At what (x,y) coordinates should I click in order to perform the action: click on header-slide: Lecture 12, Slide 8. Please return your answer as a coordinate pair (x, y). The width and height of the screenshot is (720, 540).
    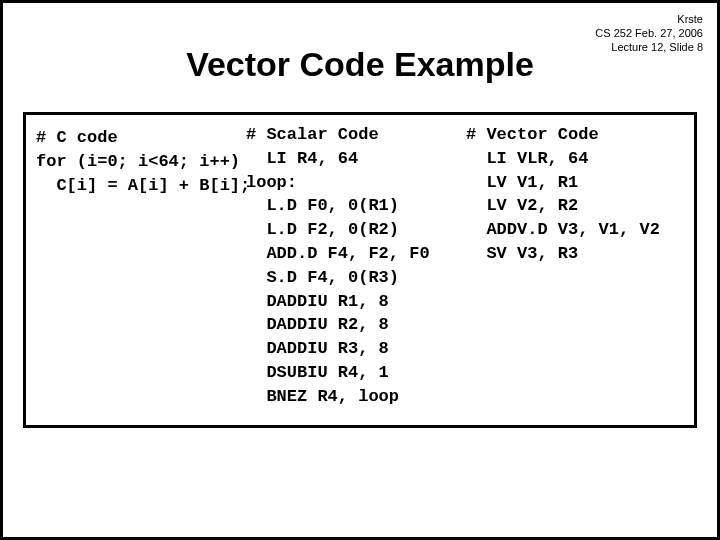
    Looking at the image, I should click on (649, 48).